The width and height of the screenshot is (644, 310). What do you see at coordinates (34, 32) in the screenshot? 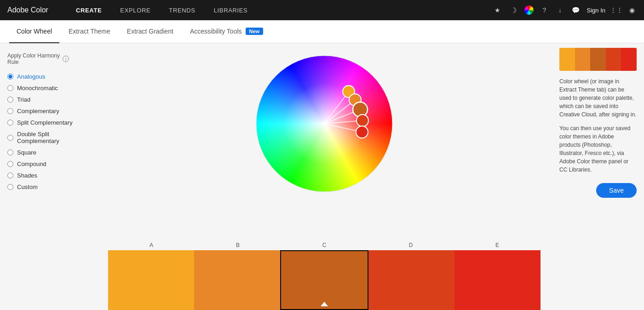
I see `tab-color-wheel: Color Wheel` at bounding box center [34, 32].